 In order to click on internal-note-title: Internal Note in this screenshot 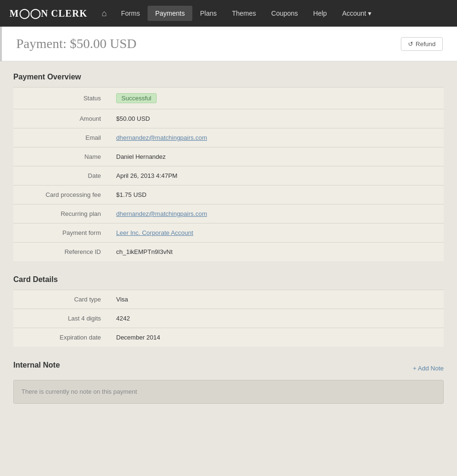, I will do `click(37, 365)`.